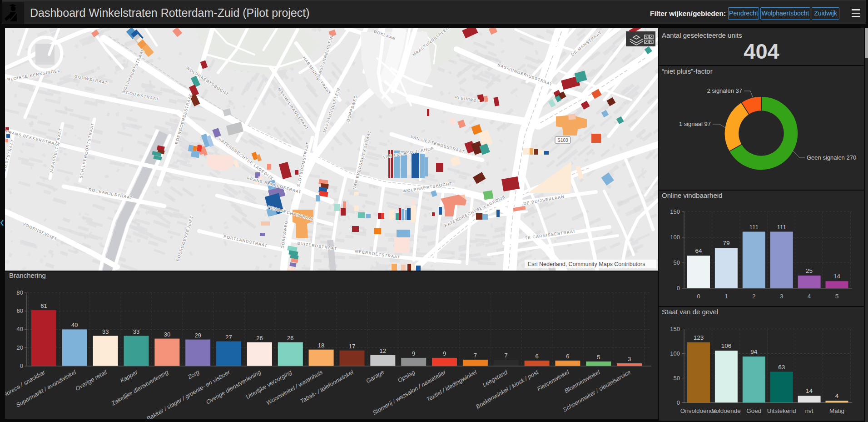  What do you see at coordinates (375, 377) in the screenshot?
I see `svg-text: Garage` at bounding box center [375, 377].